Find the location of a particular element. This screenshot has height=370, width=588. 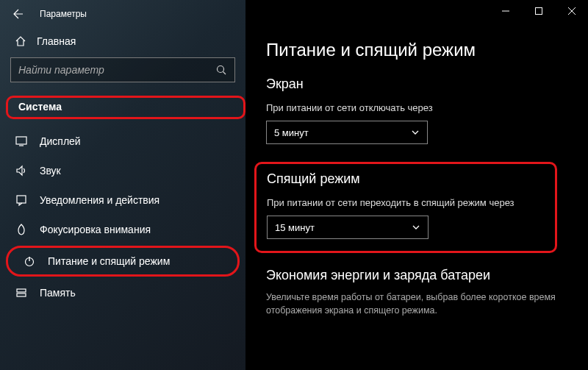

minimize-icon is located at coordinates (506, 11).